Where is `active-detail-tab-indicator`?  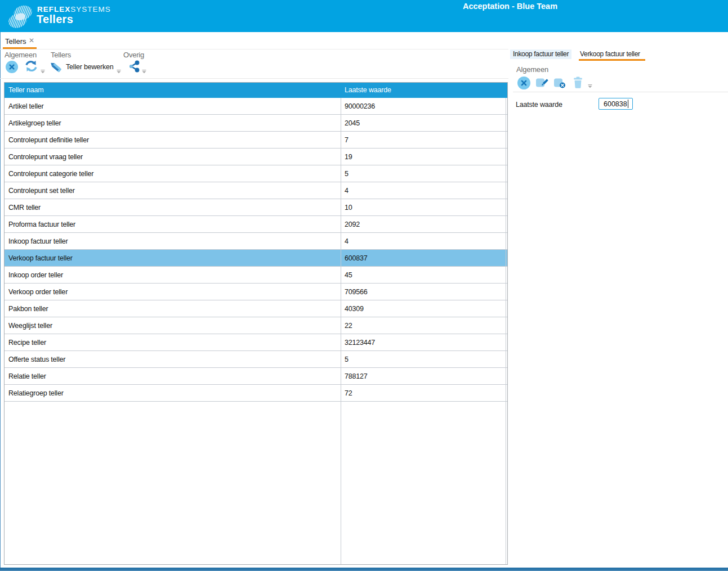 active-detail-tab-indicator is located at coordinates (612, 60).